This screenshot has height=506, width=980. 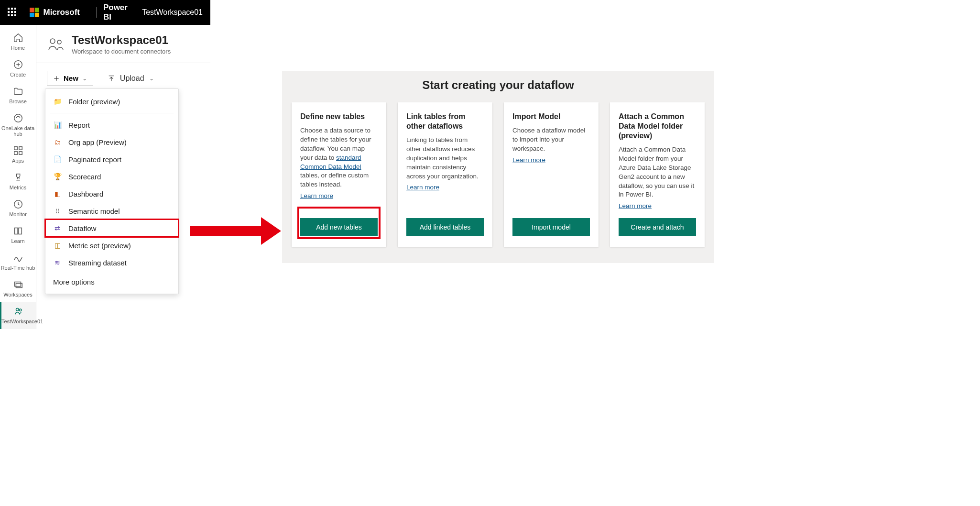 I want to click on nav-browse: Browse, so click(x=18, y=96).